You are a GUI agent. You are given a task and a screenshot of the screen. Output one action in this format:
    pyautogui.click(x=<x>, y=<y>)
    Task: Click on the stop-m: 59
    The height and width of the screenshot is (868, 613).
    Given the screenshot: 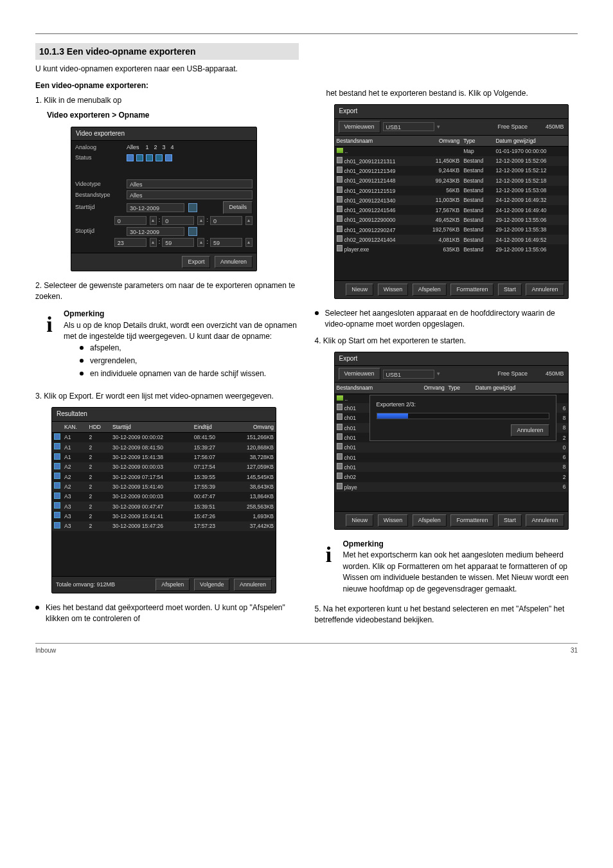 What is the action you would take?
    pyautogui.click(x=178, y=242)
    